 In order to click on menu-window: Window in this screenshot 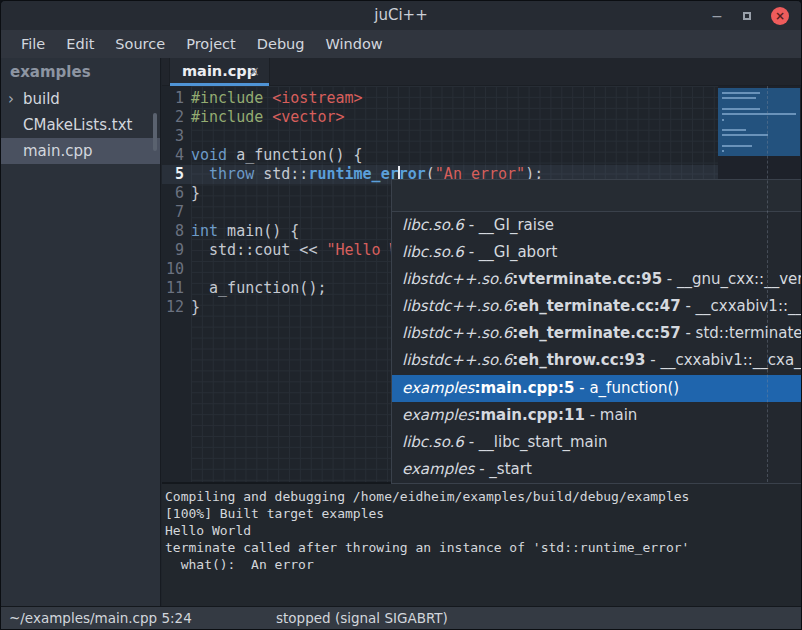, I will do `click(354, 44)`.